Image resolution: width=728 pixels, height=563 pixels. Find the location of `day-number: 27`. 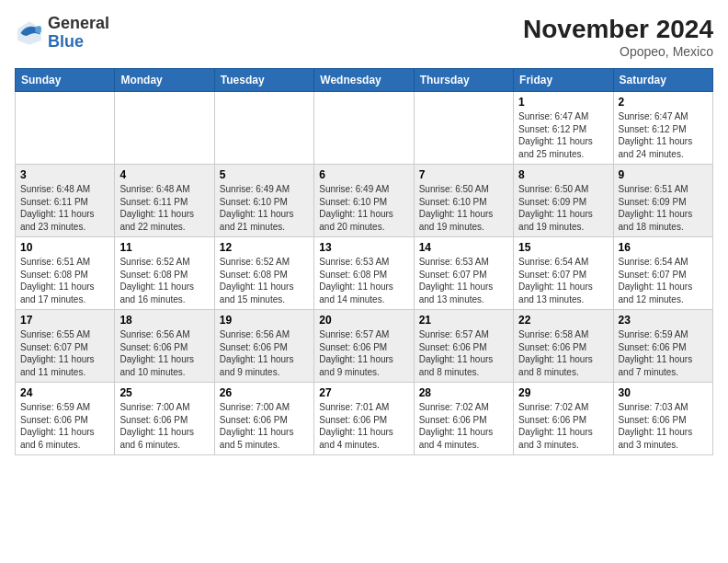

day-number: 27 is located at coordinates (364, 393).